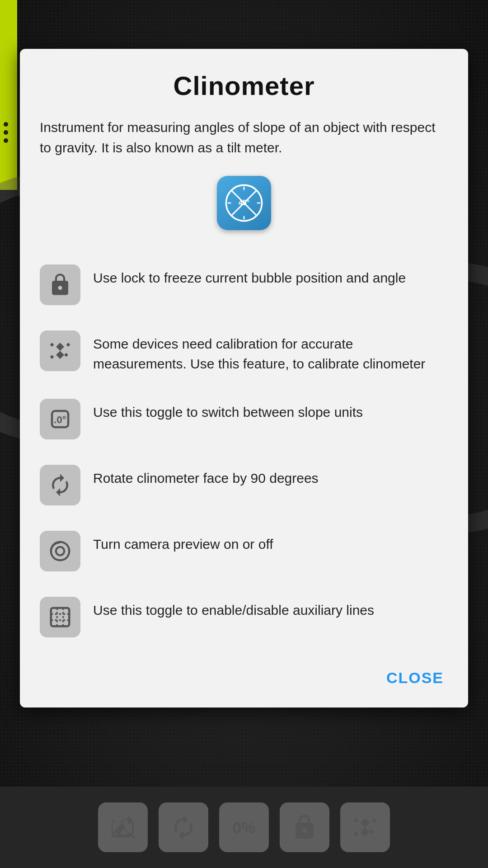 The image size is (488, 868). Describe the element at coordinates (244, 551) in the screenshot. I see `feature-item-camera: Turn camera preview on or off` at that location.